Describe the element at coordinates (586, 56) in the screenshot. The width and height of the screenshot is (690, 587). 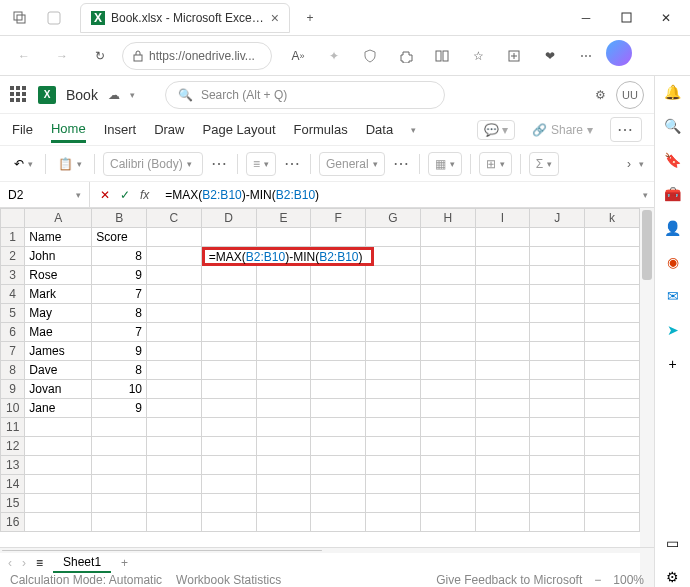
I see `menu-icon: ⋯` at that location.